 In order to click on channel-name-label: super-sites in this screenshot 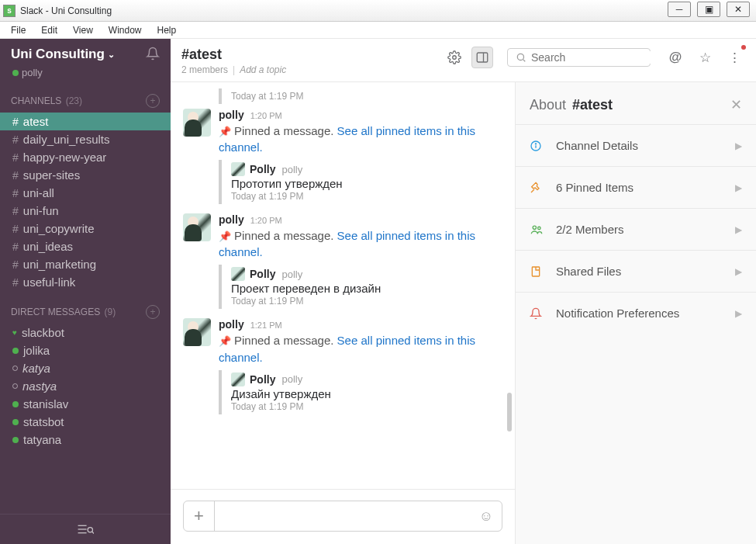, I will do `click(51, 175)`.